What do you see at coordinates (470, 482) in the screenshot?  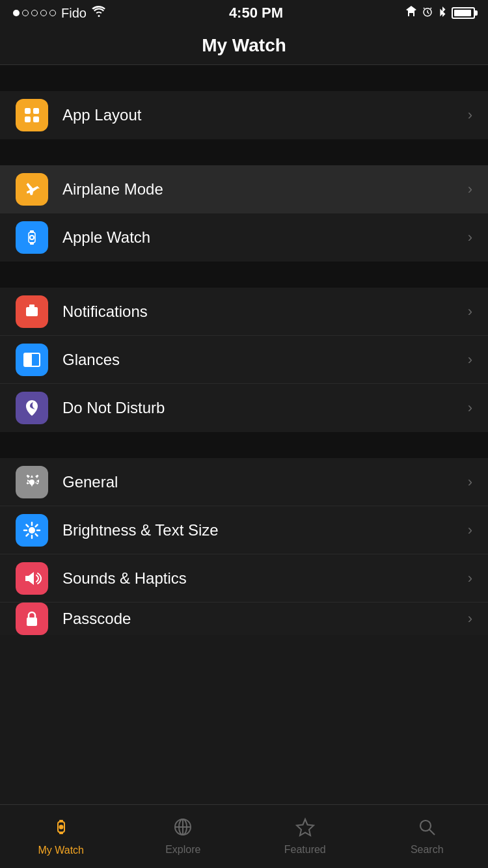 I see `general-chevron: ›` at bounding box center [470, 482].